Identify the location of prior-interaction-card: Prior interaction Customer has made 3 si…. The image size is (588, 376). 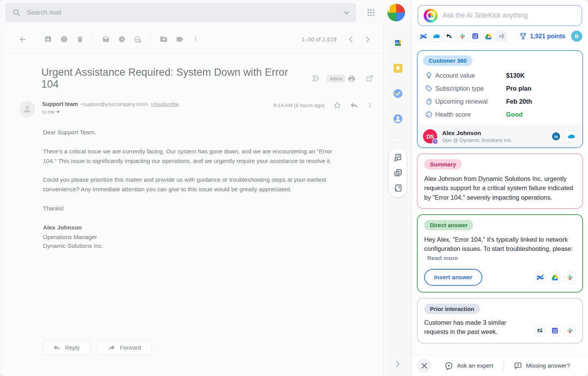
(500, 321).